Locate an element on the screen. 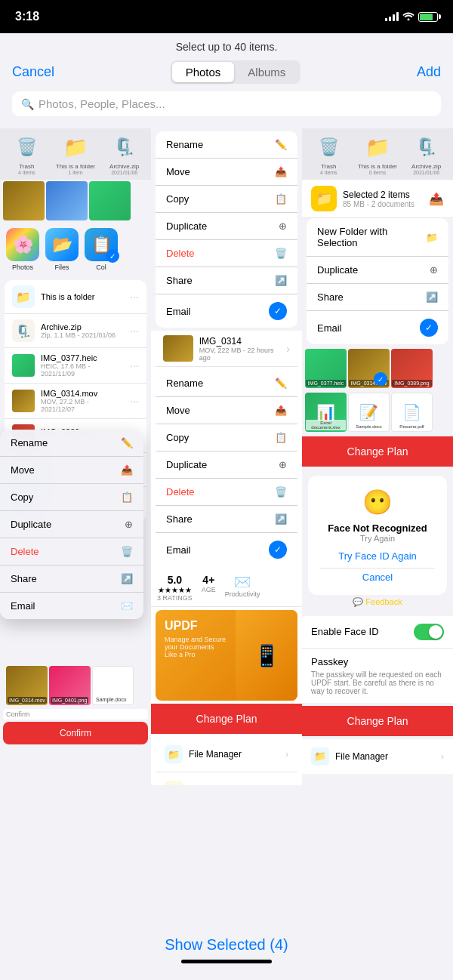 This screenshot has width=453, height=980. right-change-plan-button: Change Plan is located at coordinates (378, 451).